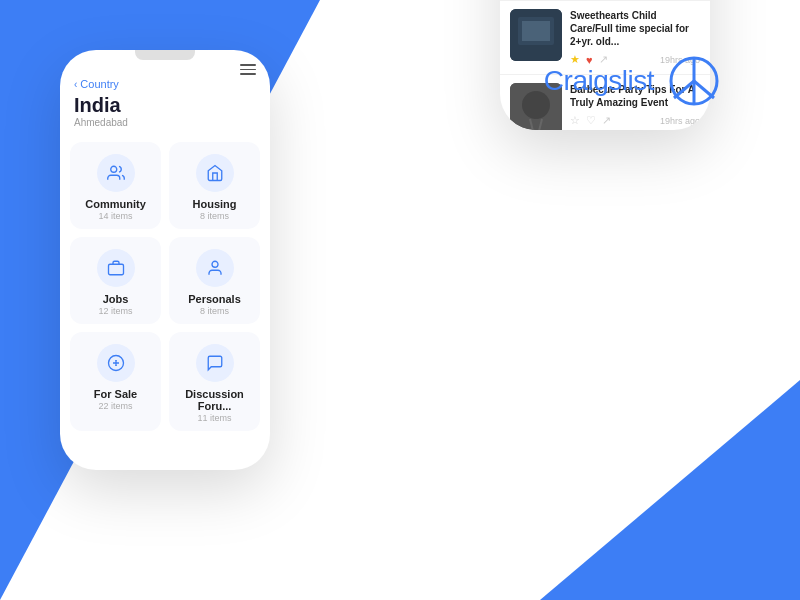  Describe the element at coordinates (165, 286) in the screenshot. I see `category-grid: Community 14 items Housing 8 items` at that location.